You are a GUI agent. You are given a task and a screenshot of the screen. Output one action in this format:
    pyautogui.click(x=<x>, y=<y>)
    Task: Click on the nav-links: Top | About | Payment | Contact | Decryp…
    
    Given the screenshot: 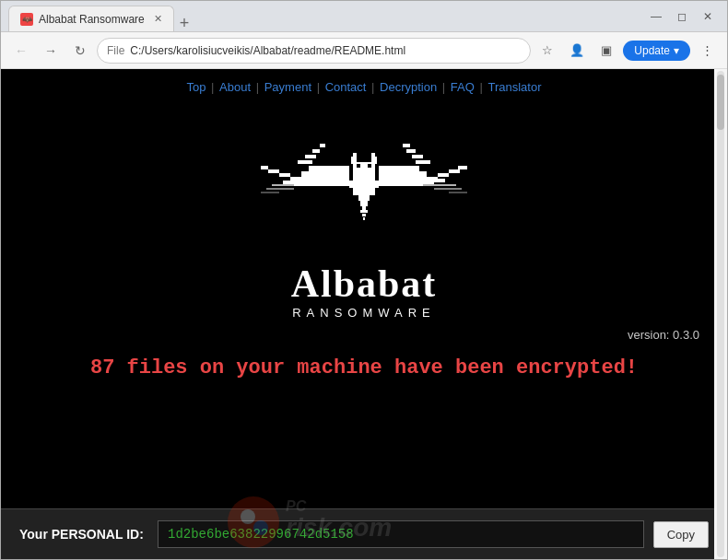 What is the action you would take?
    pyautogui.click(x=363, y=85)
    